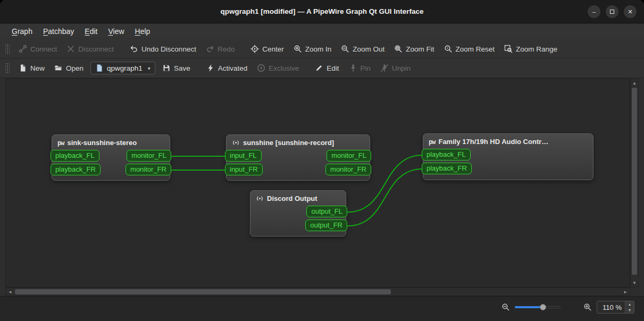 The height and width of the screenshot is (321, 644). Describe the element at coordinates (630, 304) in the screenshot. I see `spin-up-button: ▴` at that location.